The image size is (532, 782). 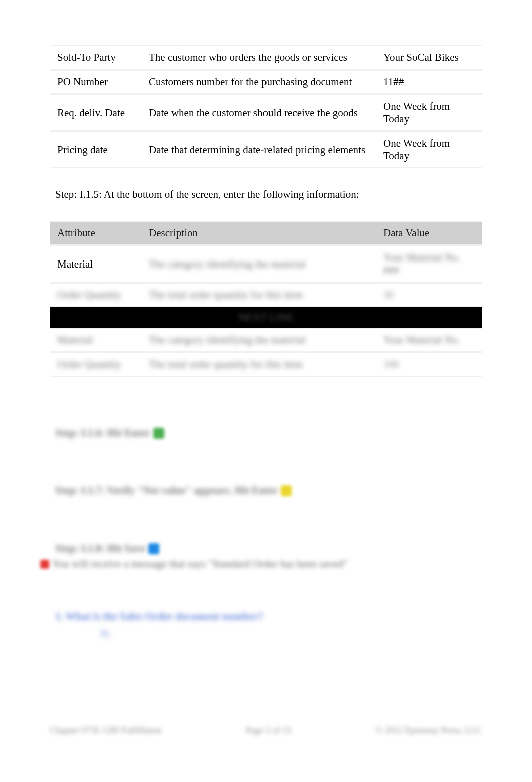 What do you see at coordinates (429, 365) in the screenshot?
I see `val-cell-blurred: 100` at bounding box center [429, 365].